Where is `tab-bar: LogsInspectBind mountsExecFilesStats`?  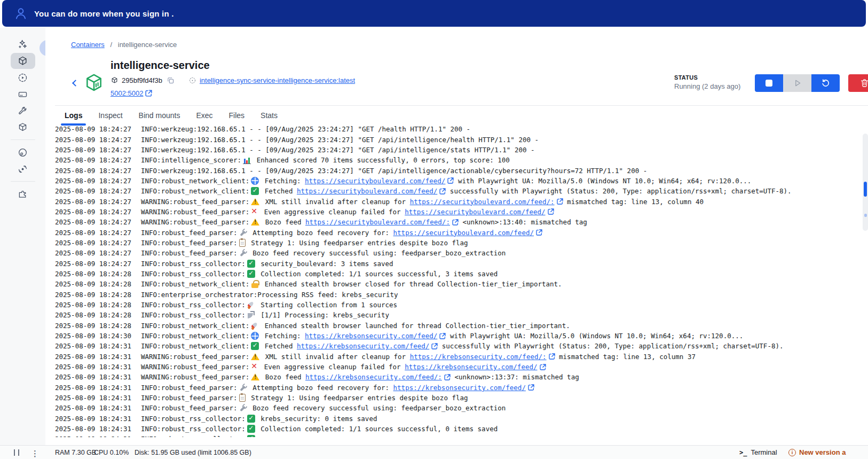 tab-bar: LogsInspectBind mountsExecFilesStats is located at coordinates (171, 116).